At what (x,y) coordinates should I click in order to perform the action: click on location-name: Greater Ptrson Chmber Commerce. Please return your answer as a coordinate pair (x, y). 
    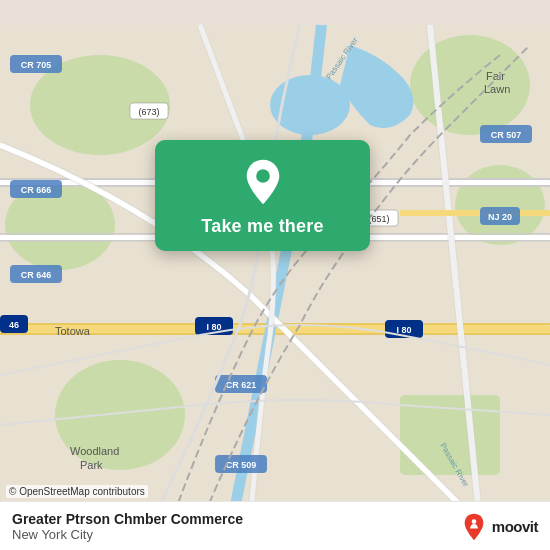
    Looking at the image, I should click on (128, 519).